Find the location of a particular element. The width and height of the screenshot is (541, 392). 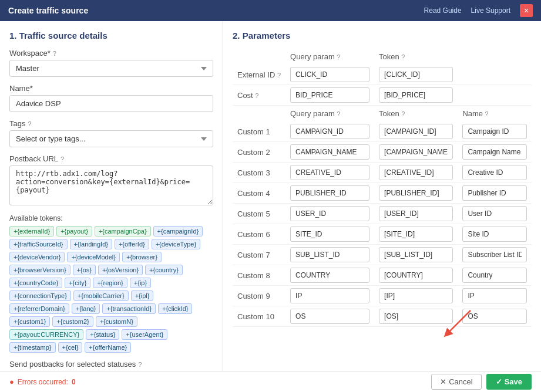

token-city: +{city} is located at coordinates (78, 283).